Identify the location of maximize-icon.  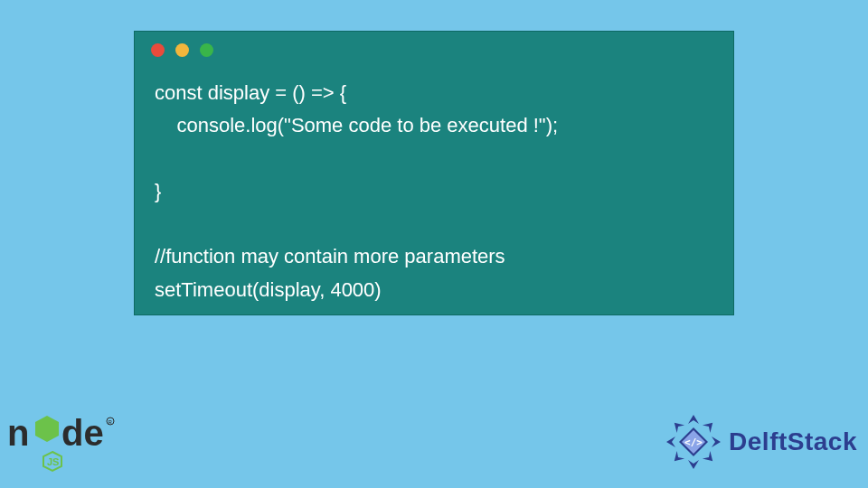
(206, 51).